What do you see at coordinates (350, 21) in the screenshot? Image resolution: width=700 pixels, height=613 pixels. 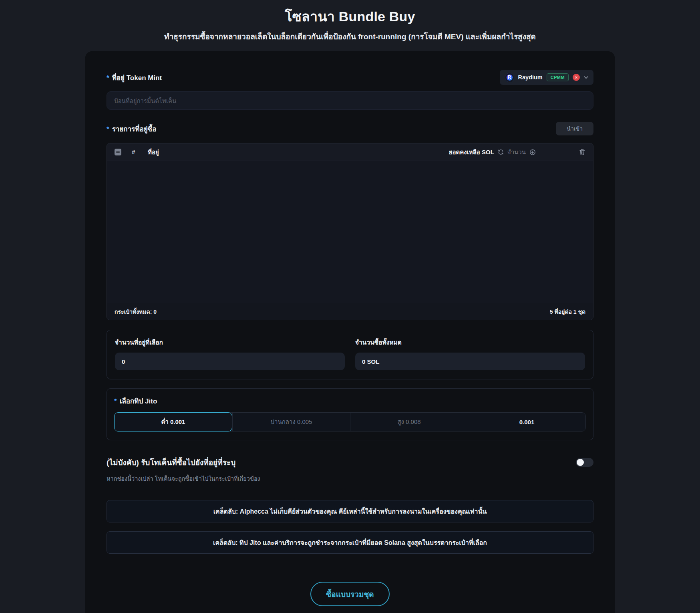 I see `page-header: โซลานา Bundle Buy ทำธุรกรรมซื้อจากหลายวอ…` at bounding box center [350, 21].